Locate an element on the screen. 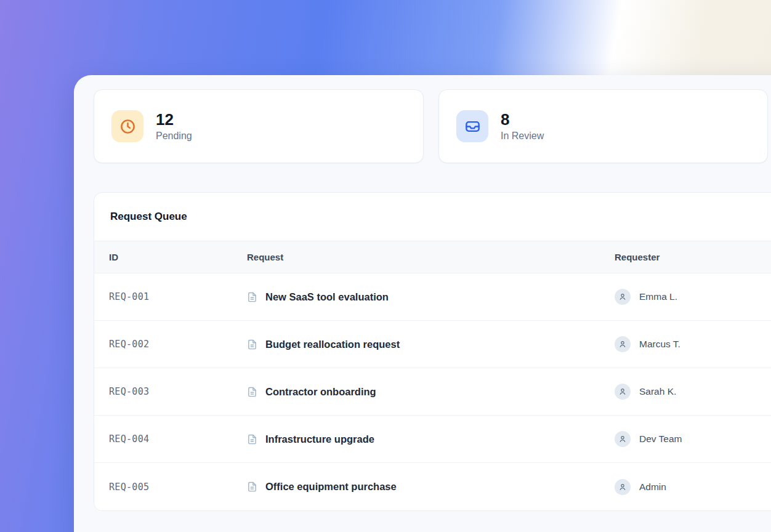 This screenshot has width=771, height=532. requester-cell: Marcus T. is located at coordinates (693, 344).